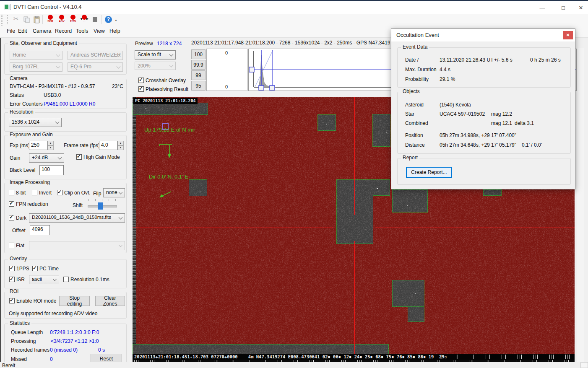 The height and width of the screenshot is (368, 588). Describe the element at coordinates (75, 332) in the screenshot. I see `queue-length-value: 0:7248 1:1 2:0 3:0 F:0` at that location.